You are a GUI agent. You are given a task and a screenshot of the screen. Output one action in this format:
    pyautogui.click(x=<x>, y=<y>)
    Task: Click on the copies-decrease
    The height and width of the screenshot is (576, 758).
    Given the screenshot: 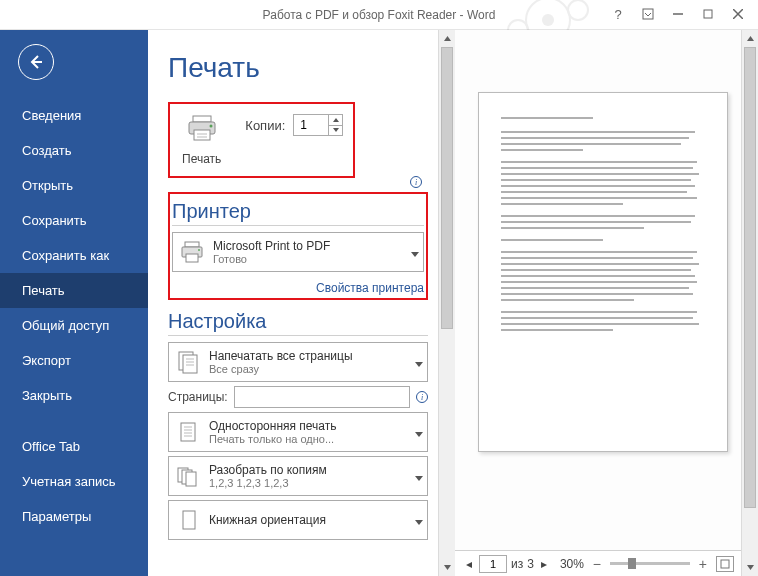 What is the action you would take?
    pyautogui.click(x=336, y=131)
    